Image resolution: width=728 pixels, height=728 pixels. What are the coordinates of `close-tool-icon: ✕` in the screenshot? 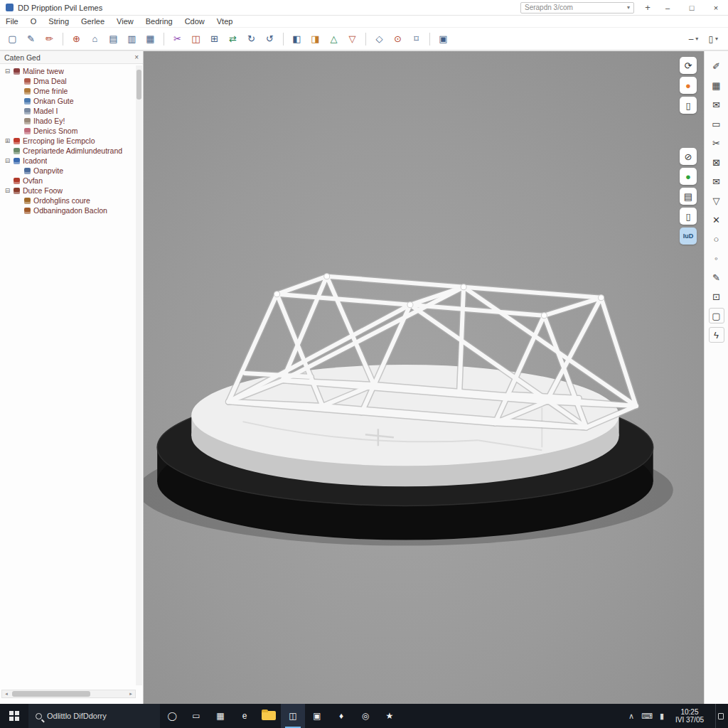 It's located at (717, 220).